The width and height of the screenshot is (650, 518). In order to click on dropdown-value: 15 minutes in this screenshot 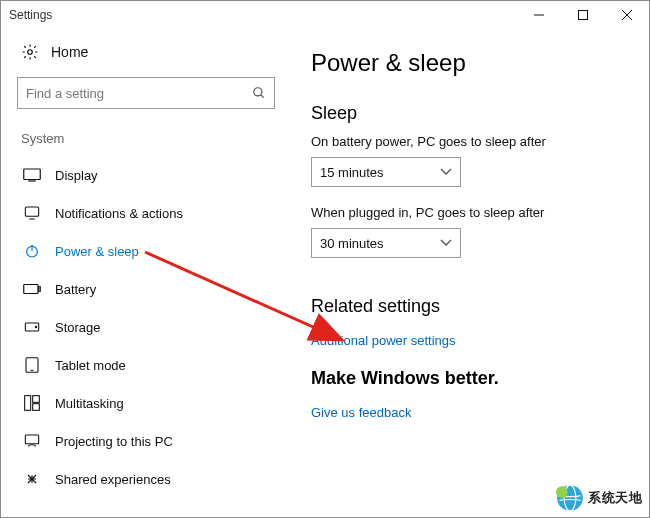, I will do `click(352, 172)`.